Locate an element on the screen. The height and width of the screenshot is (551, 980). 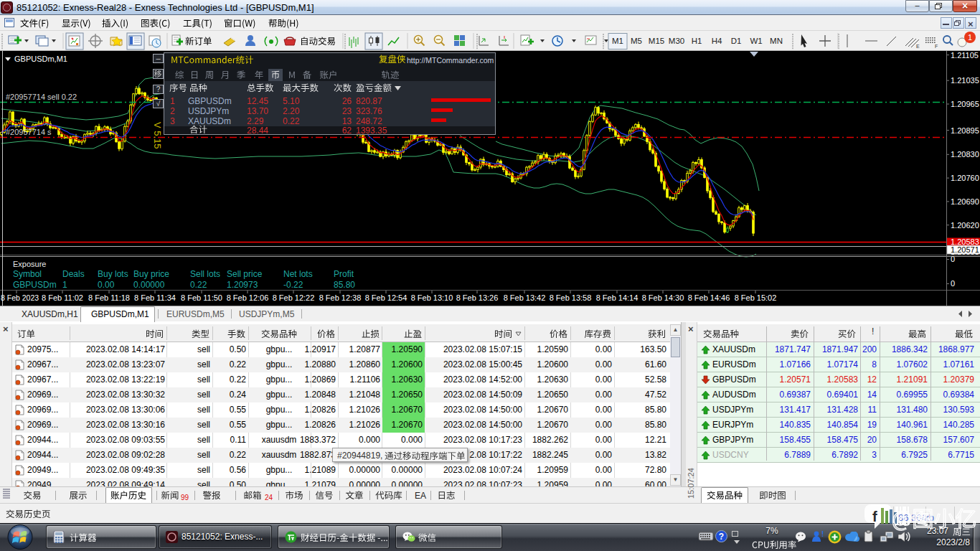
svg-text: #20957714 sell 0.22 is located at coordinates (42, 97).